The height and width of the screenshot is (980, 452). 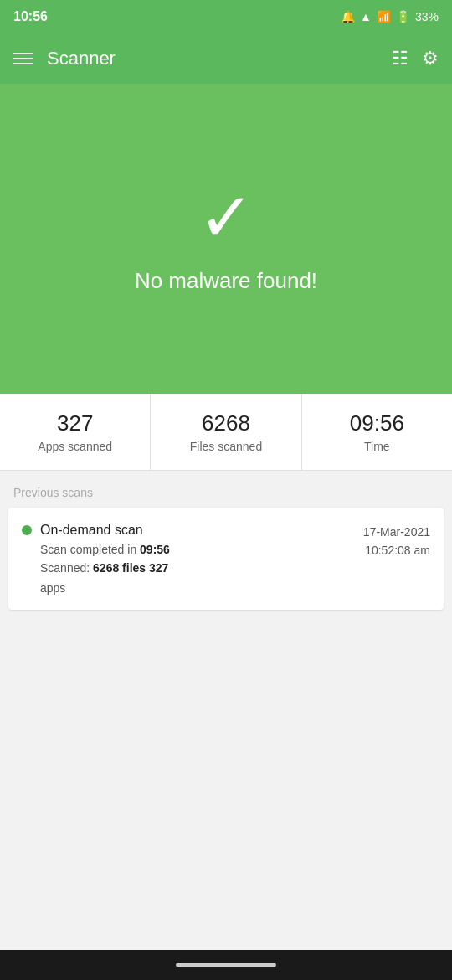 I want to click on checkmark-icon: ✓, so click(x=226, y=218).